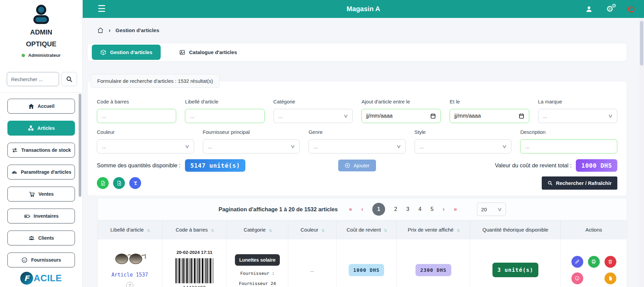 The height and width of the screenshot is (287, 644). Describe the element at coordinates (313, 116) in the screenshot. I see `categorie-select: ... ∨` at that location.